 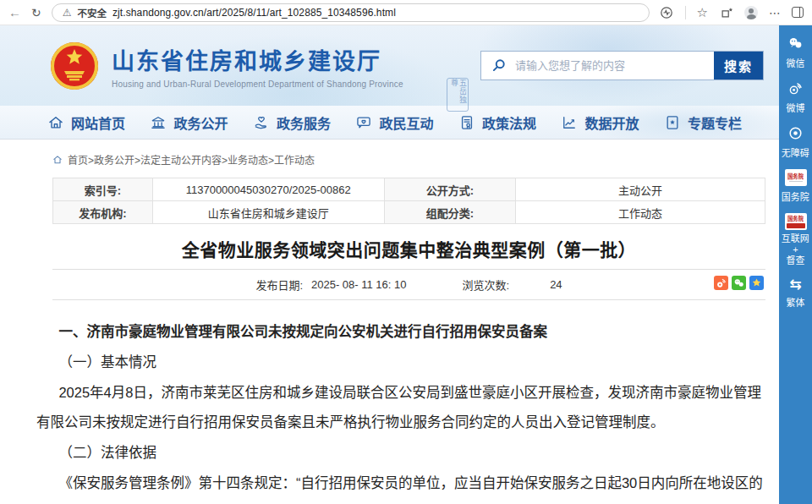 What do you see at coordinates (401, 363) in the screenshot?
I see `article-paragraph: （一）基本情况` at bounding box center [401, 363].